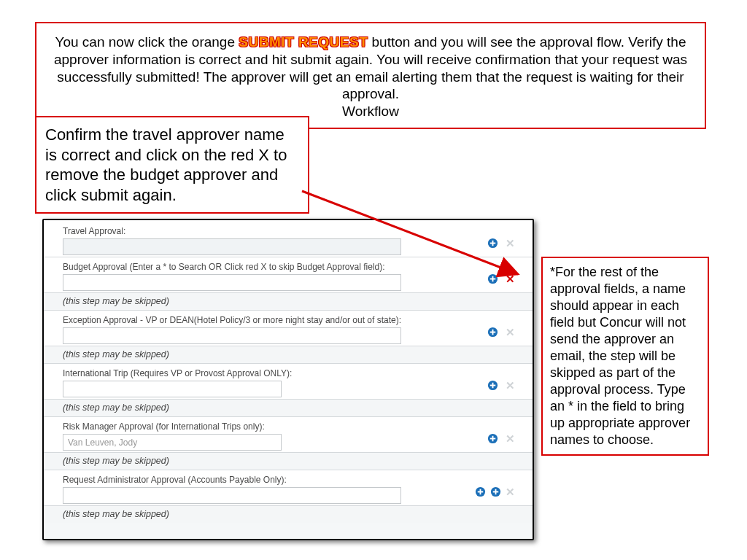  I want to click on section-risk-manager: Risk Manager Approval (for International…, so click(288, 435).